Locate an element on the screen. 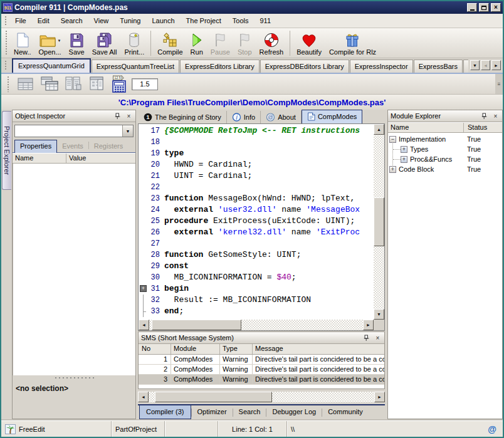 The width and height of the screenshot is (504, 438). sms-row: 3CompModesWarningDirective's tail part i… is located at coordinates (261, 380).